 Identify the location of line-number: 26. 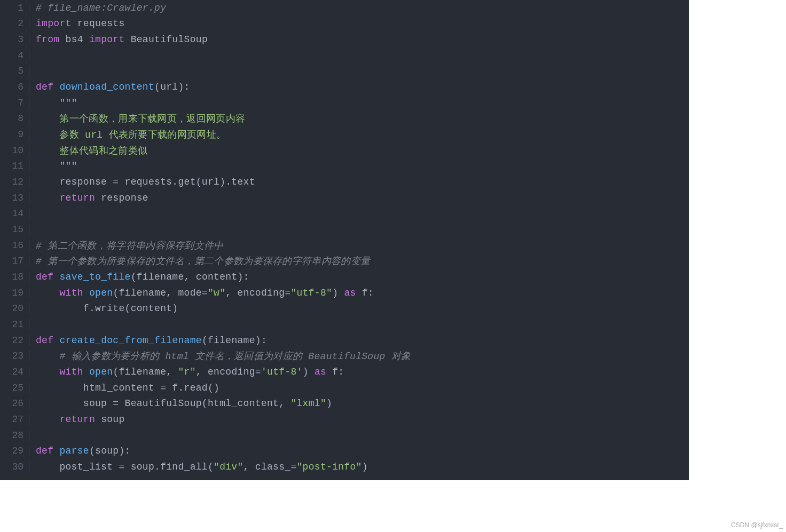
(15, 403).